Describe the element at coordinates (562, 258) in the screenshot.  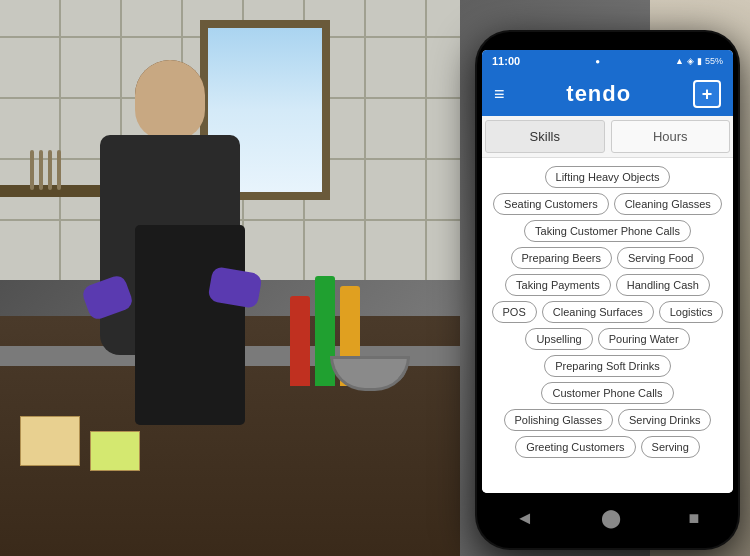
I see `skill-preparing-beers: Preparing Beers` at that location.